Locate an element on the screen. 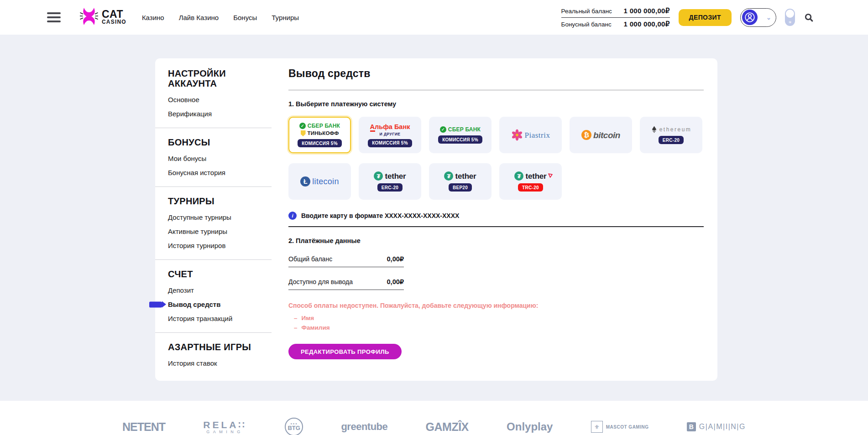 The image size is (868, 435). info-text: Вводите карту в формате ХХХХ-ХХХХ-ХХХХ-Х… is located at coordinates (380, 216).